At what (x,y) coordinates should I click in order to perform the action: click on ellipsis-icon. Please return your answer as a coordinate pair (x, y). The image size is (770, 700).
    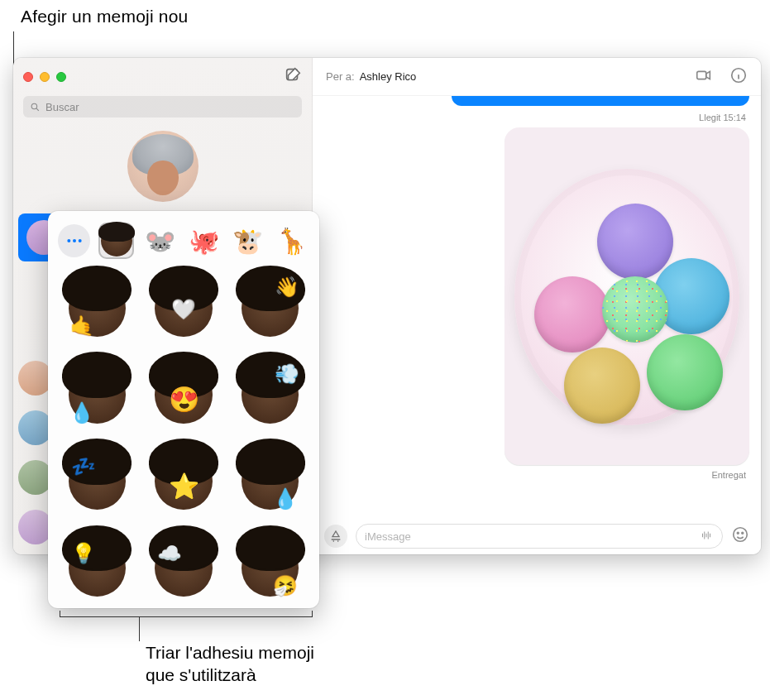
    Looking at the image, I should click on (74, 241).